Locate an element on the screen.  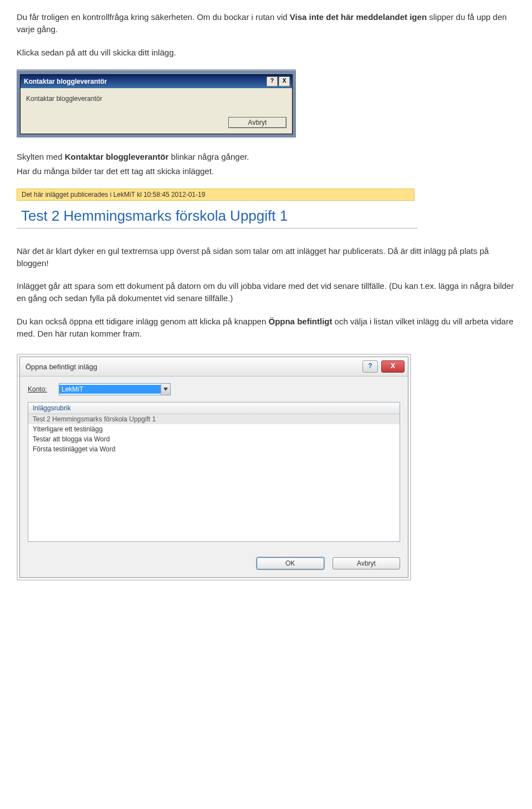
paragraph-4: Har du många bilder tar det ett tag att … is located at coordinates (266, 171).